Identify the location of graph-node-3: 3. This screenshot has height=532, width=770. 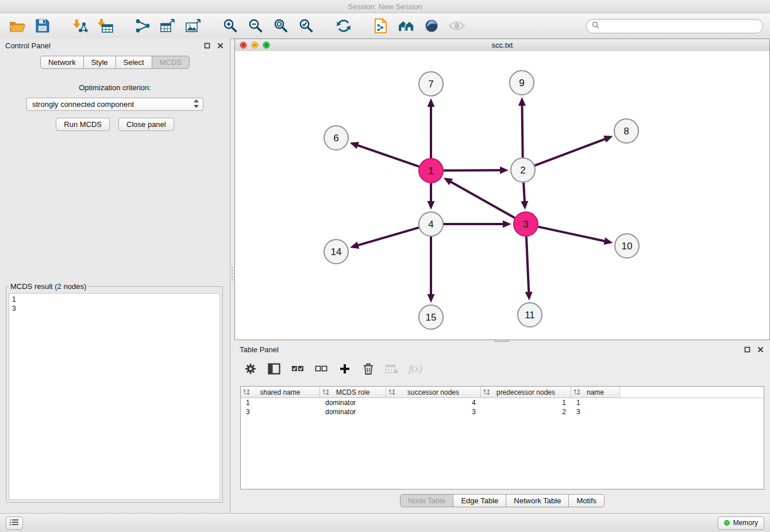
(526, 224).